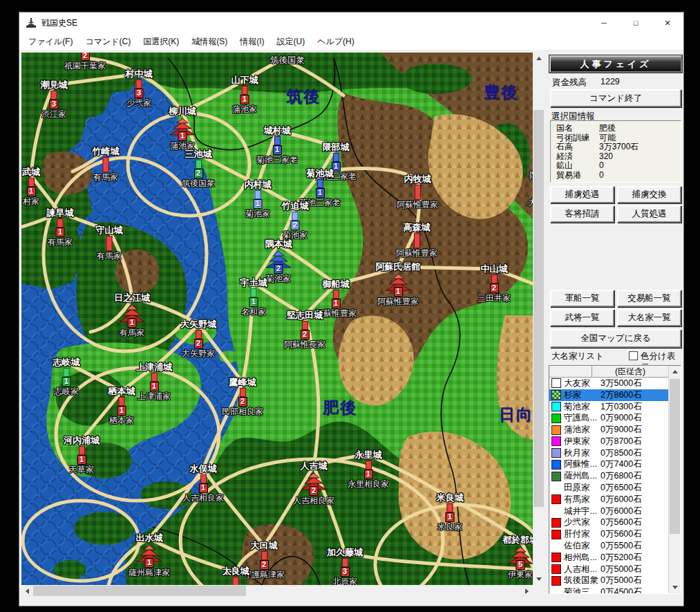  I want to click on castle-上津浦城: 上津浦城1上津浦家, so click(154, 382).